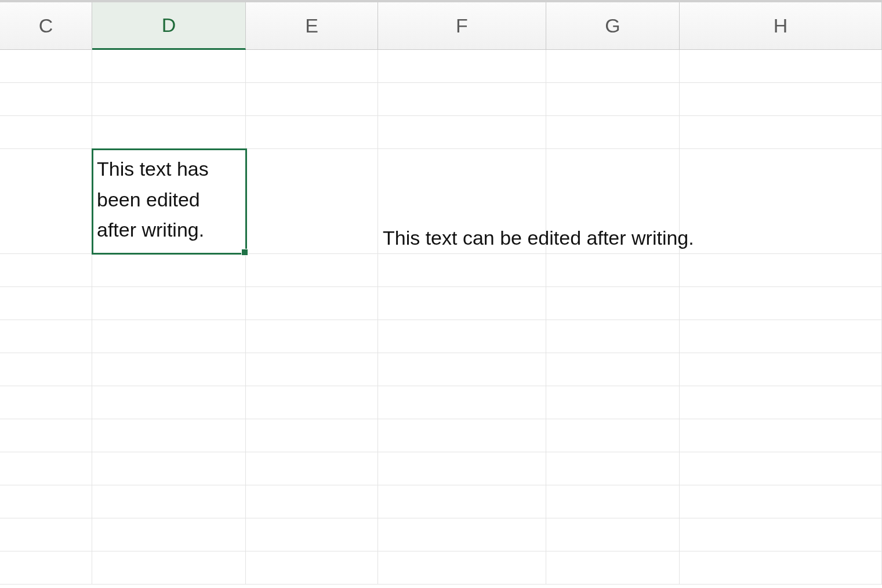 Image resolution: width=882 pixels, height=588 pixels. Describe the element at coordinates (613, 502) in the screenshot. I see `cell-g12` at that location.